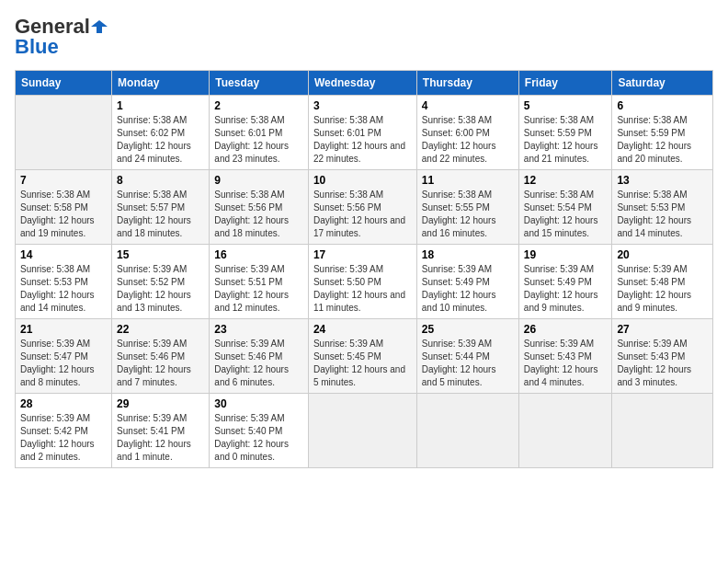 The width and height of the screenshot is (728, 563). Describe the element at coordinates (364, 132) in the screenshot. I see `week-row-1: 1Sunrise: 5:38 AMSunset: 6:02 PMDaylight…` at that location.